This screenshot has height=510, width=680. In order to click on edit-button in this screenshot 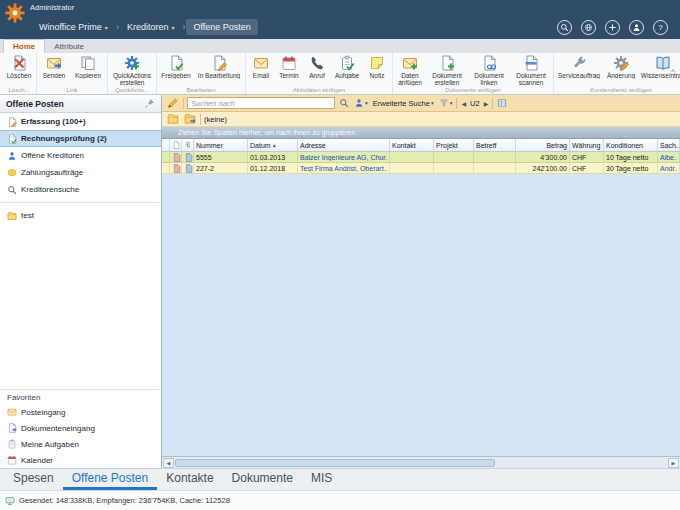, I will do `click(173, 103)`.